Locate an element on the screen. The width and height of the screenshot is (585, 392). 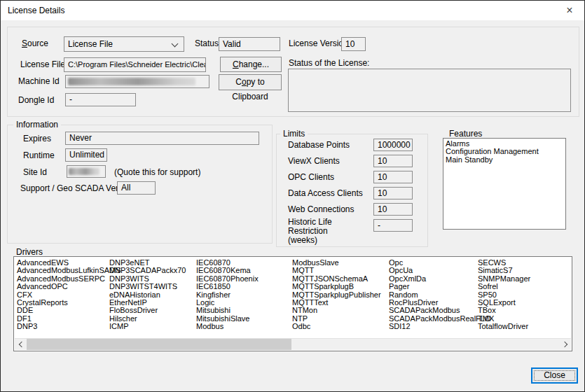
site-id-note: (Quote this for support) is located at coordinates (157, 172).